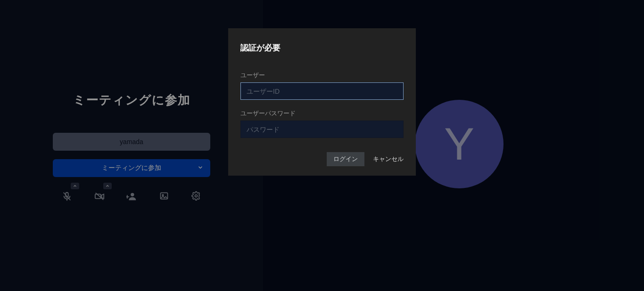 Image resolution: width=644 pixels, height=291 pixels. I want to click on login-button: ログイン, so click(346, 159).